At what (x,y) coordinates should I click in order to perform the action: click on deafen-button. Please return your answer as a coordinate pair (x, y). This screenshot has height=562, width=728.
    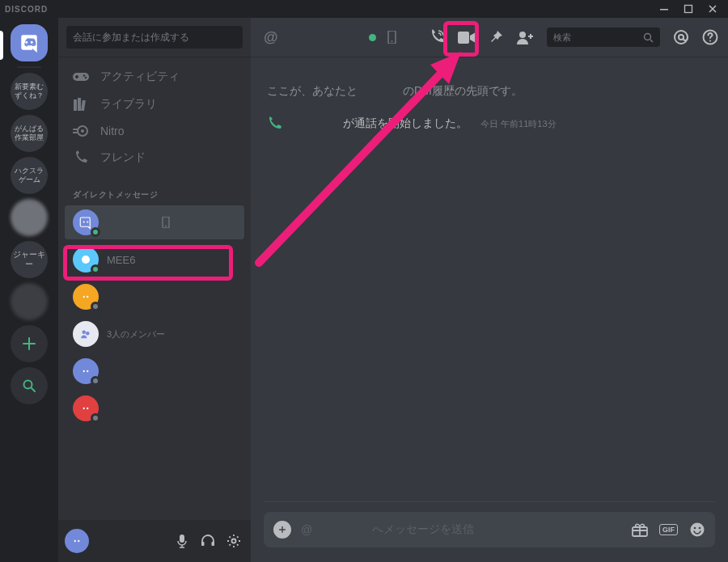
    Looking at the image, I should click on (208, 541).